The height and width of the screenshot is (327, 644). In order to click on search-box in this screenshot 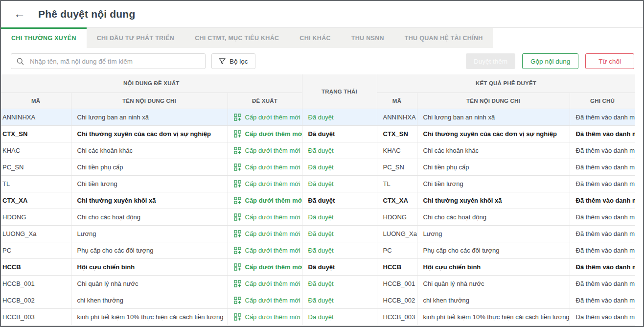, I will do `click(108, 61)`.